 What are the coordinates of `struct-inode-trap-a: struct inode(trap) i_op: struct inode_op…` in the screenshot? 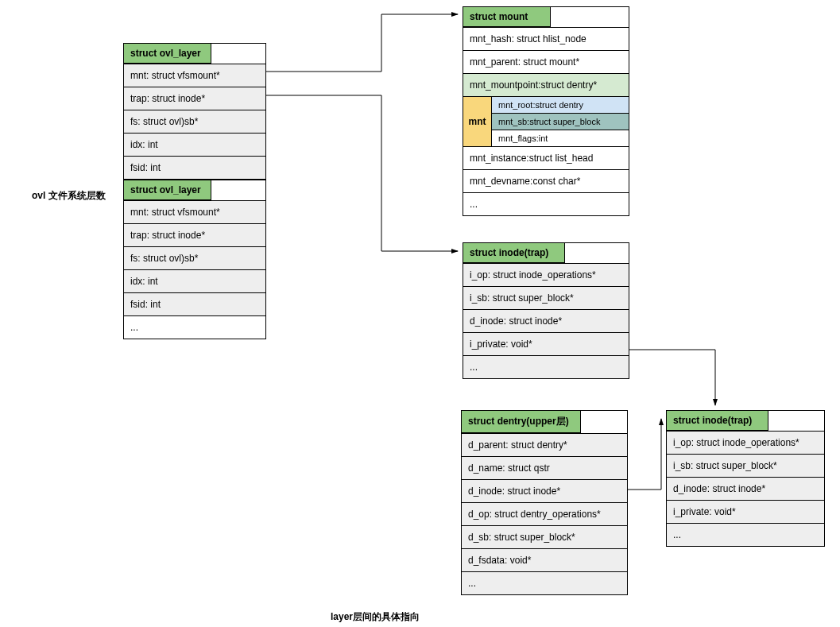 It's located at (546, 311).